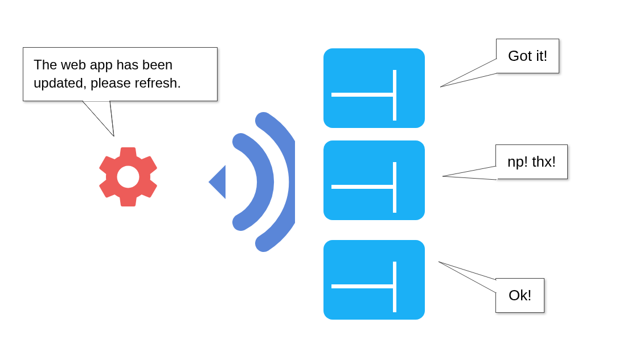  Describe the element at coordinates (469, 76) in the screenshot. I see `reply-bubble-1-tail` at that location.